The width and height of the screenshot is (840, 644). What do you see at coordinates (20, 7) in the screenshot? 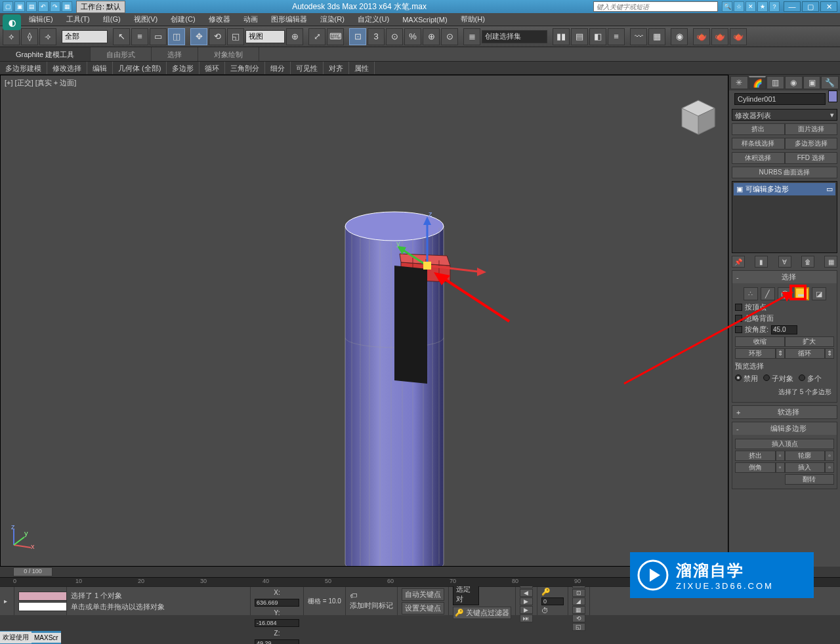
I see `open-icon: ▣` at bounding box center [20, 7].